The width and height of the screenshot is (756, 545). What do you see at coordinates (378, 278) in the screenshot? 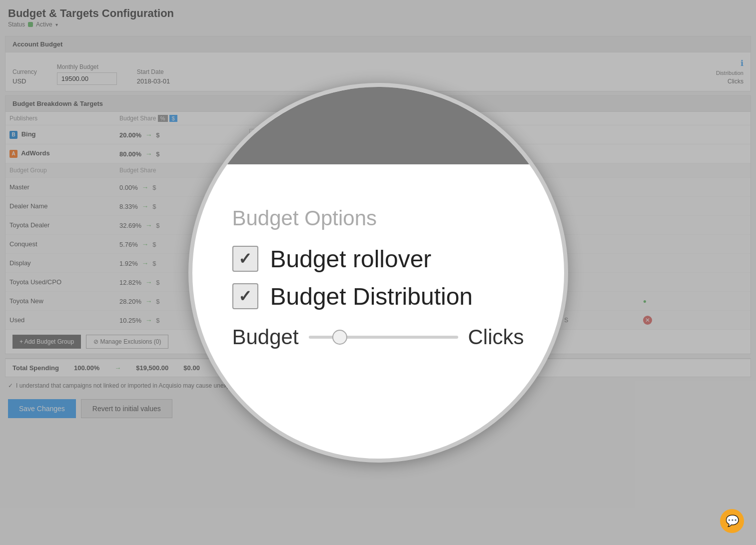
I see `modal-content: Budget Options Budget rollover Budget Di…` at bounding box center [378, 278].